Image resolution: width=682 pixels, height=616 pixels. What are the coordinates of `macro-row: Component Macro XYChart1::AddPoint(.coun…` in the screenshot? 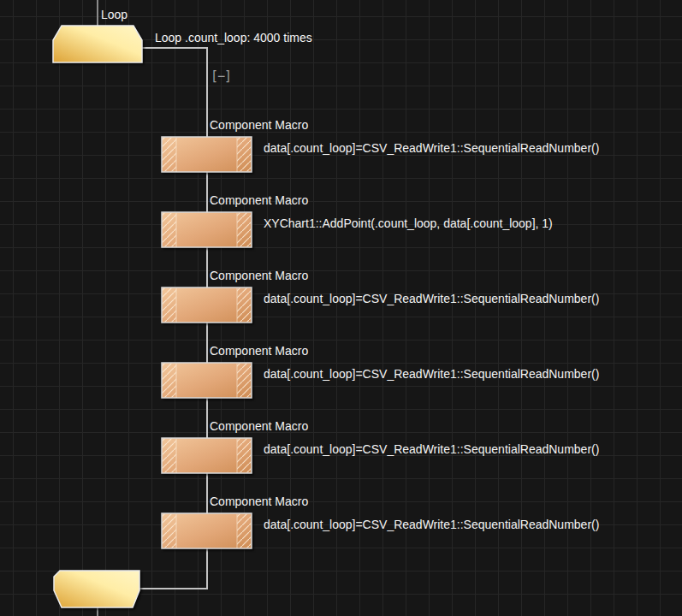 It's located at (341, 231).